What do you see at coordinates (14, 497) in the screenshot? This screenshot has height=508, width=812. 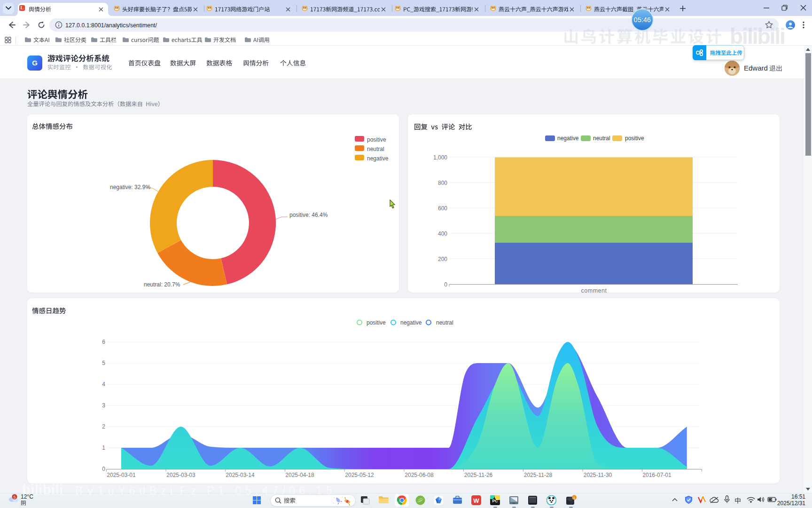 I see `svg-text: 5` at bounding box center [14, 497].